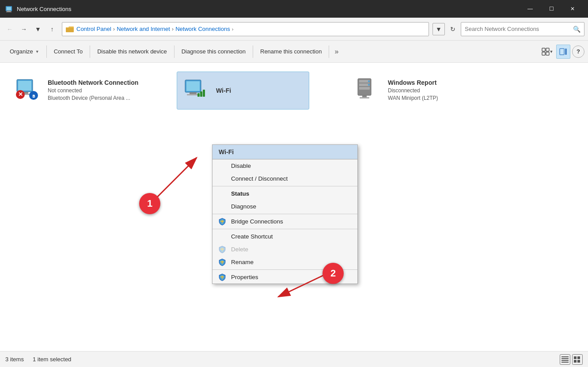  Describe the element at coordinates (197, 91) in the screenshot. I see `wifi-icon-container` at that location.